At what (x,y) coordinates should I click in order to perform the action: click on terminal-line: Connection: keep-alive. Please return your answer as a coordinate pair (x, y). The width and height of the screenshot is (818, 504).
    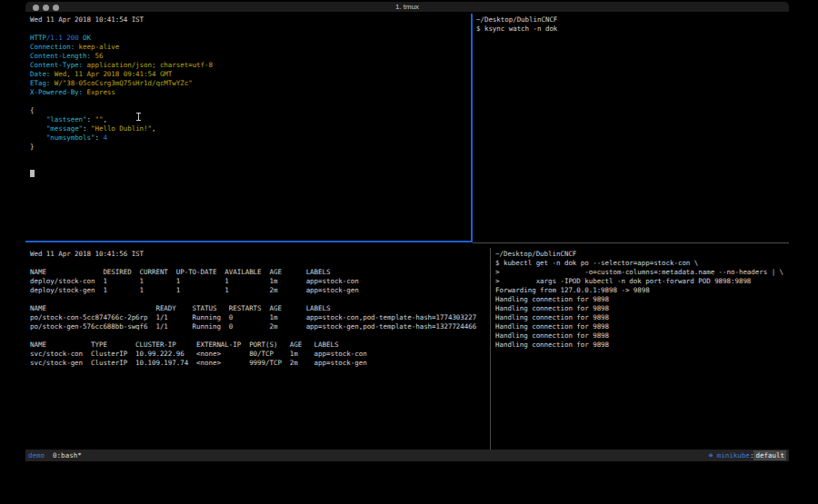
    Looking at the image, I should click on (249, 47).